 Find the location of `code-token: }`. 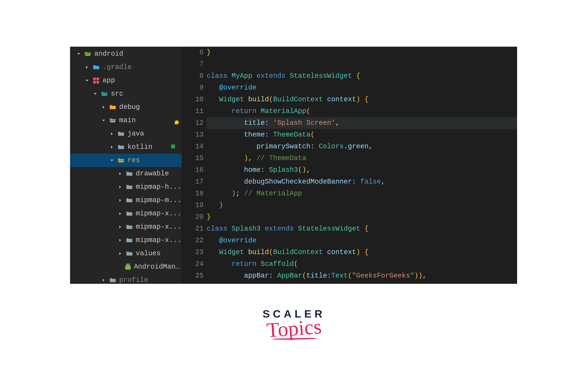

code-token: } is located at coordinates (209, 52).